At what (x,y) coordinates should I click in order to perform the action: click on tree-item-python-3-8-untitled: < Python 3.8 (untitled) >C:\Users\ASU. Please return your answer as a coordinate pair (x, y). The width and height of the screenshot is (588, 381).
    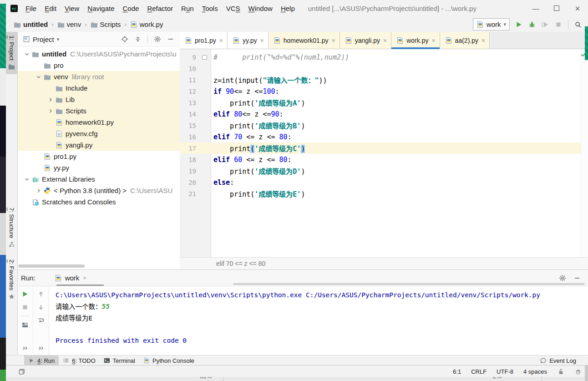
    Looking at the image, I should click on (98, 190).